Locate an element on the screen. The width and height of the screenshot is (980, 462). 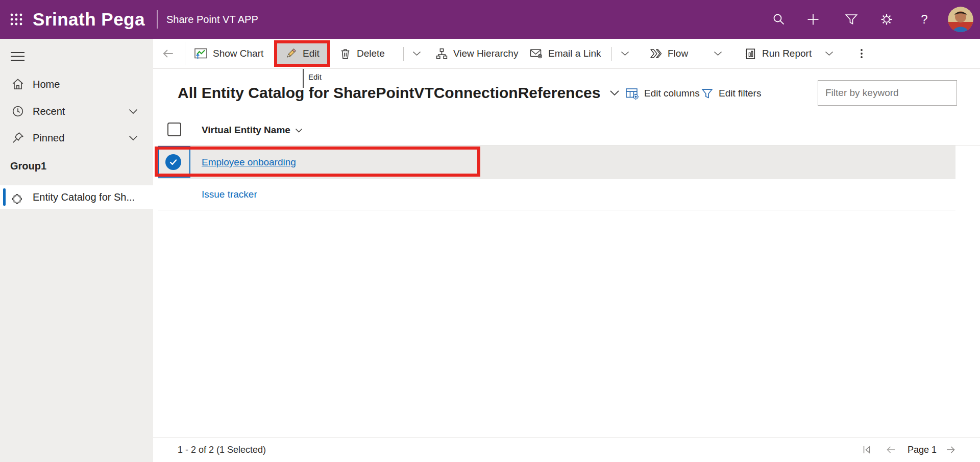
view-selector: All Entity Catalog for SharePointVTConne… is located at coordinates (399, 93).